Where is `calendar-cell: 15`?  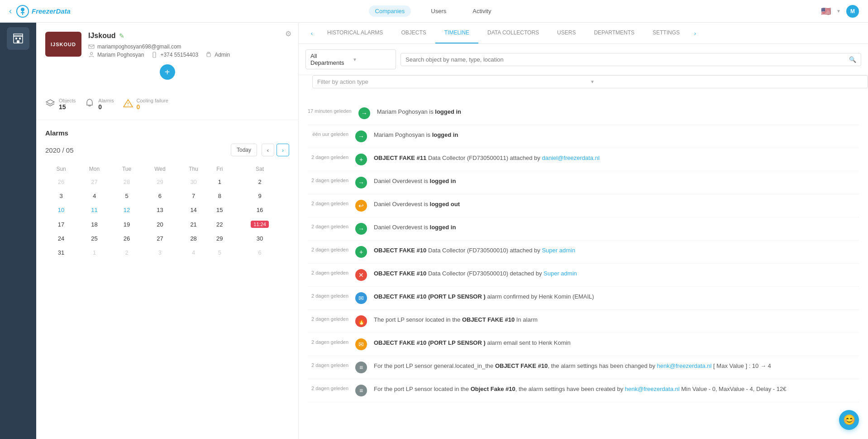
calendar-cell: 15 is located at coordinates (220, 210).